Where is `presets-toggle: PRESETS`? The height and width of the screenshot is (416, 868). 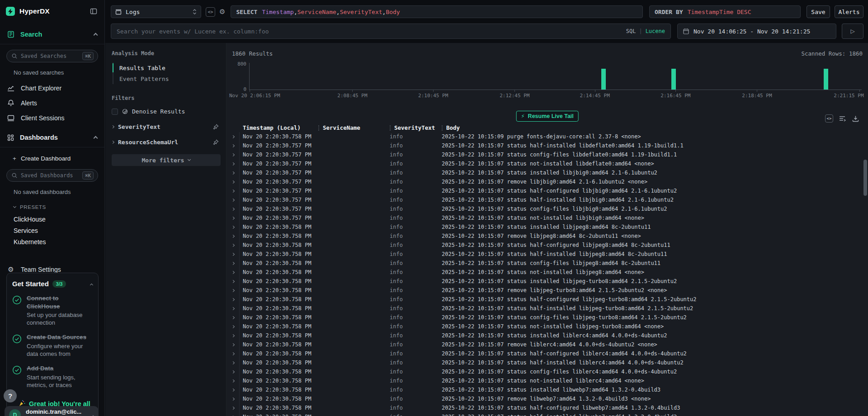 presets-toggle: PRESETS is located at coordinates (52, 207).